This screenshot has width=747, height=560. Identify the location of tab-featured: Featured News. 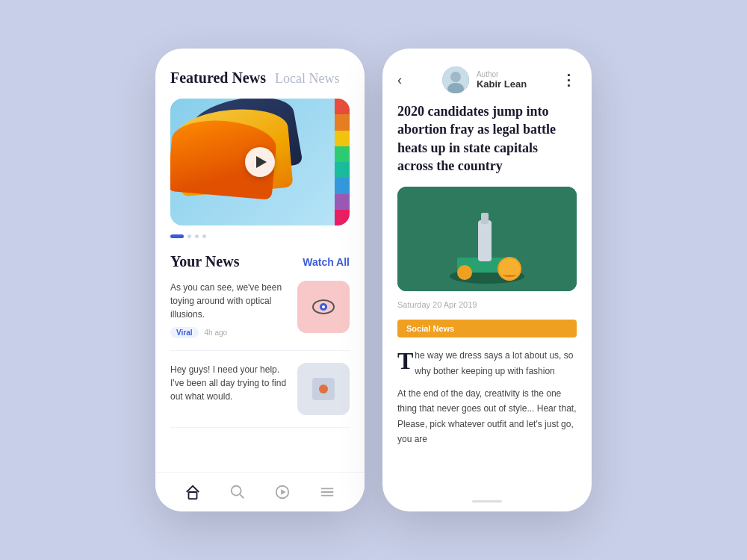
(218, 78).